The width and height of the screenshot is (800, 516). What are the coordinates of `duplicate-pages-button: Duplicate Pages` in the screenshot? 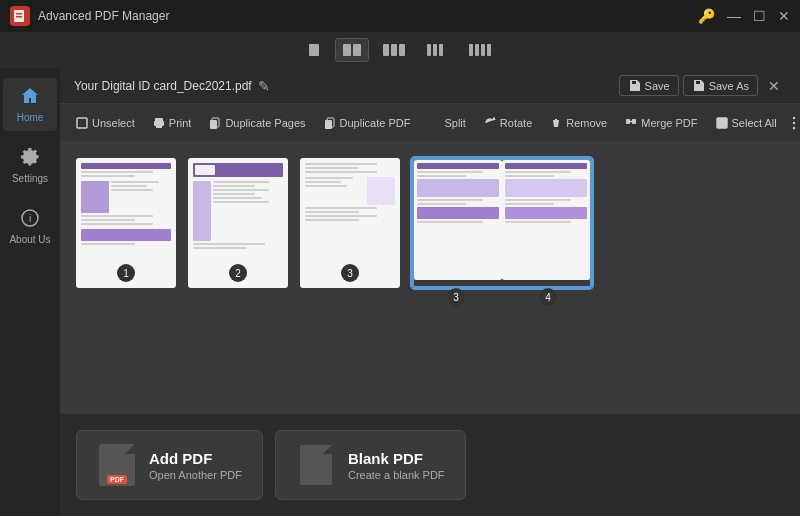 It's located at (257, 123).